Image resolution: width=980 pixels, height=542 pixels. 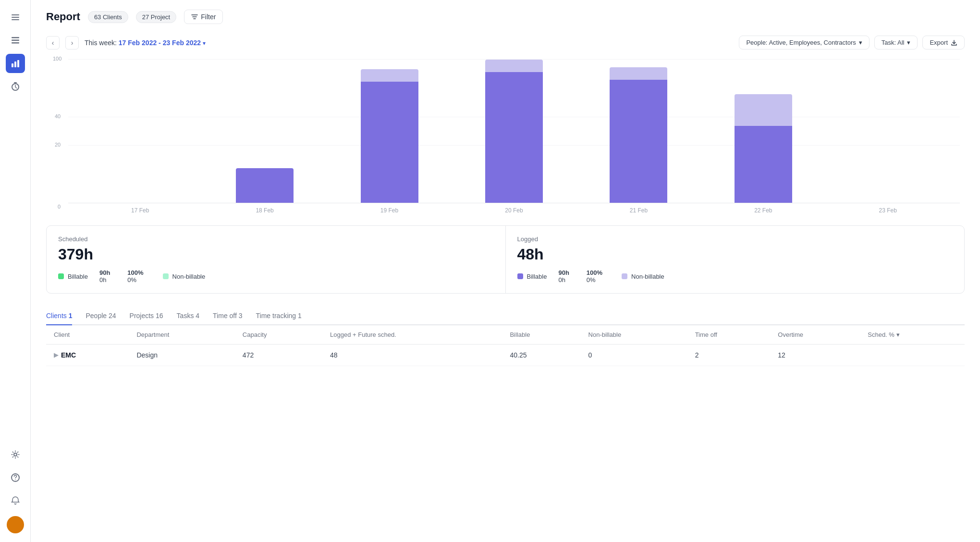 I want to click on sidebar-icon-settings, so click(x=15, y=455).